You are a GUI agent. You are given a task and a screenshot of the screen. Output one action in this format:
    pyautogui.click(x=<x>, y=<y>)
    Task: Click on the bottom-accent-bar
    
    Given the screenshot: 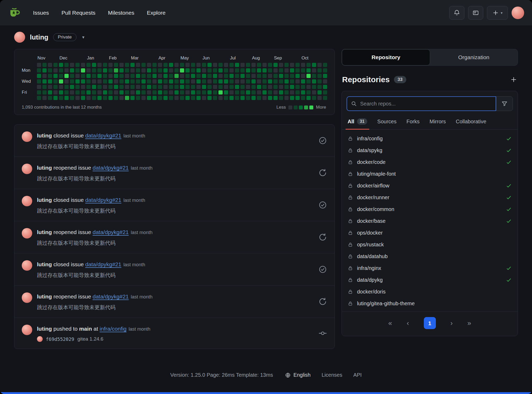 What is the action you would take?
    pyautogui.click(x=266, y=393)
    